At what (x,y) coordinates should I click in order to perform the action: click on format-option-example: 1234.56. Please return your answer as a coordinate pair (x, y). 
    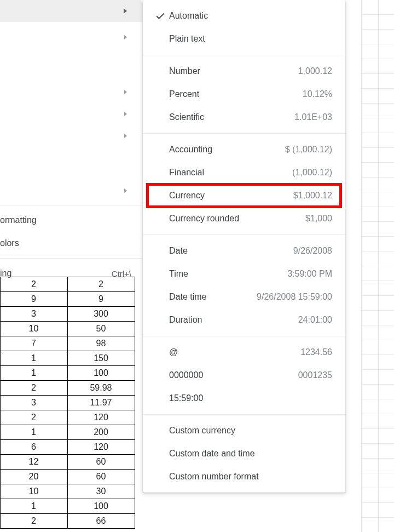
    Looking at the image, I should click on (316, 352).